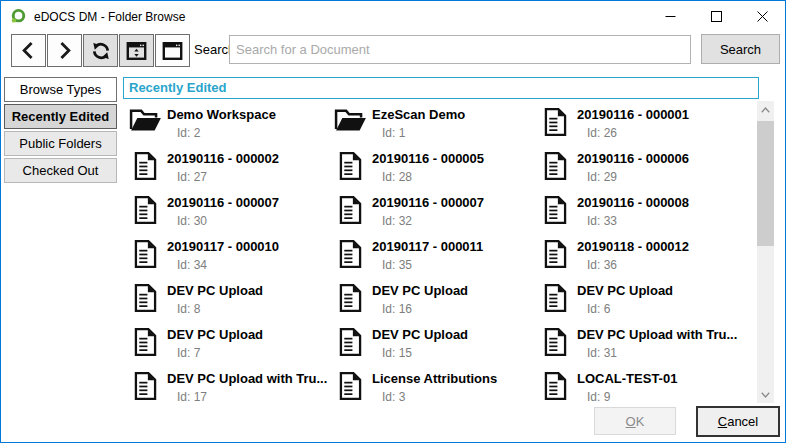 Image resolution: width=786 pixels, height=443 pixels. Describe the element at coordinates (136, 50) in the screenshot. I see `split-window-button` at that location.